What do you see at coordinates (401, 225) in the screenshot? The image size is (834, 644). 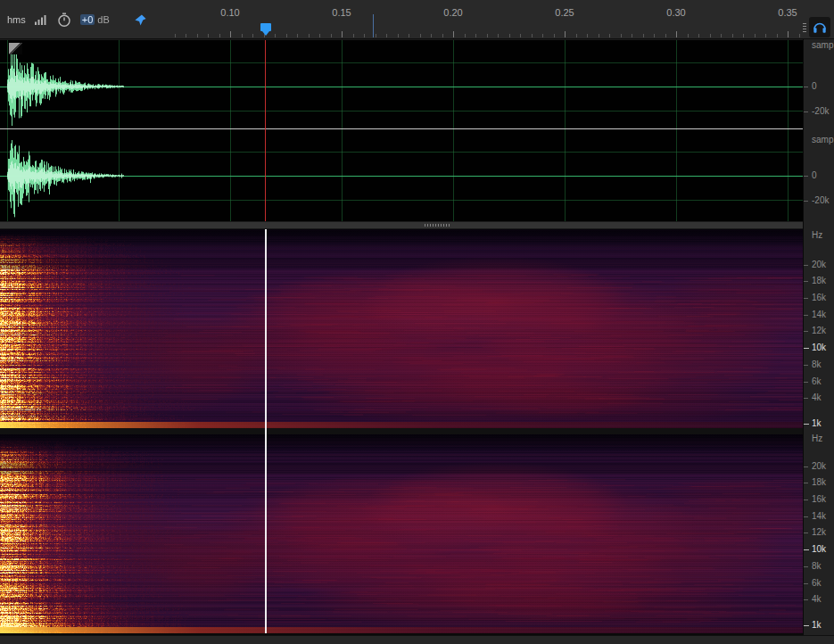 I see `panel-splitter` at bounding box center [401, 225].